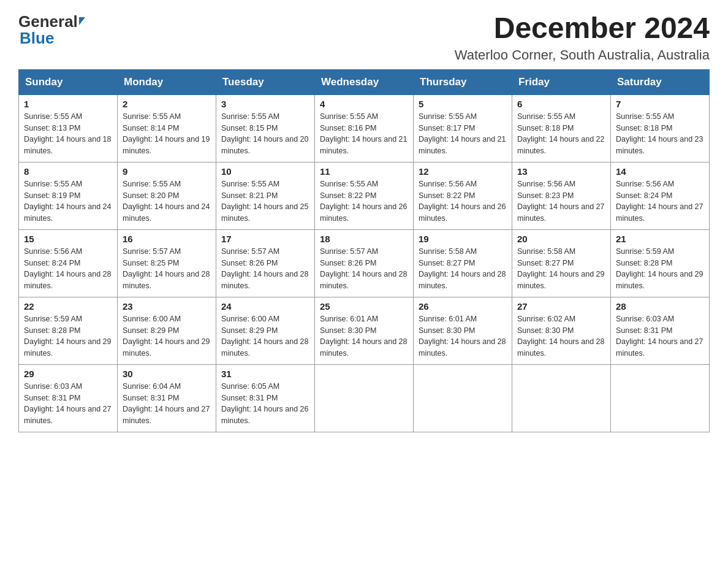  I want to click on day-number: 13, so click(561, 172).